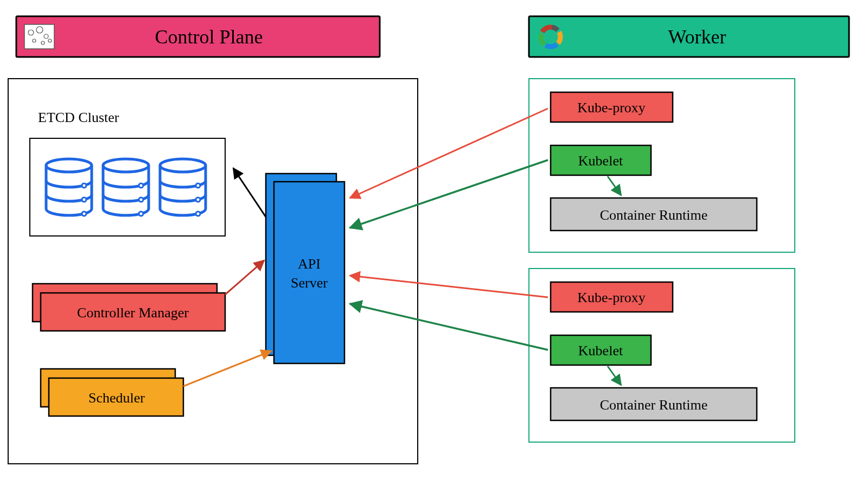  What do you see at coordinates (654, 215) in the screenshot?
I see `container-runtime-label-1: Container Runtime` at bounding box center [654, 215].